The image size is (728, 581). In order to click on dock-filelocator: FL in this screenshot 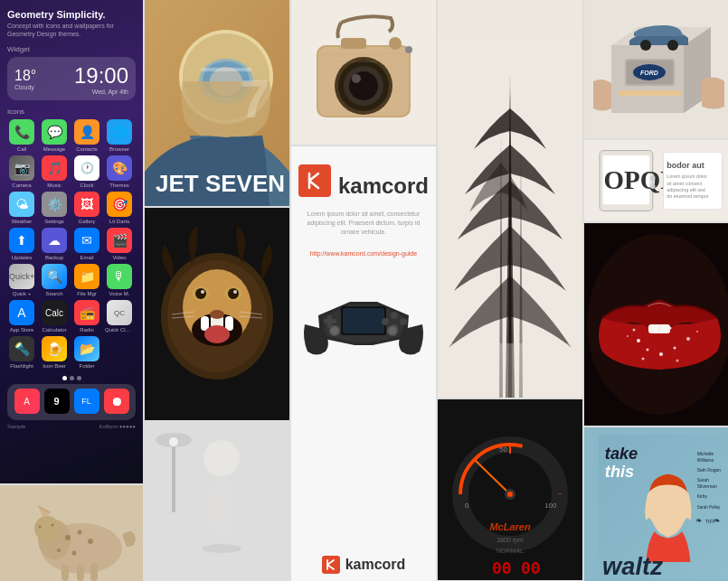, I will do `click(87, 402)`.